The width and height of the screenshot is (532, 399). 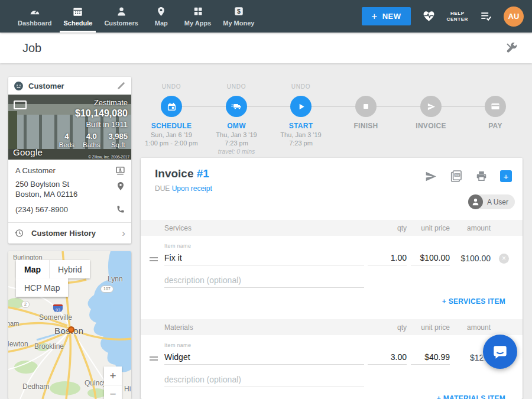 What do you see at coordinates (67, 141) in the screenshot?
I see `stat-beds: 4 Beds` at bounding box center [67, 141].